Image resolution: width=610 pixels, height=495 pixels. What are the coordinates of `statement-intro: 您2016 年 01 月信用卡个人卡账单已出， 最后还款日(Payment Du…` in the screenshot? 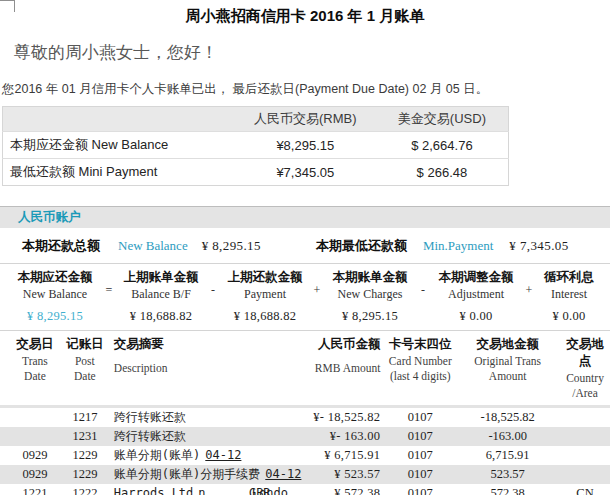 It's located at (306, 90).